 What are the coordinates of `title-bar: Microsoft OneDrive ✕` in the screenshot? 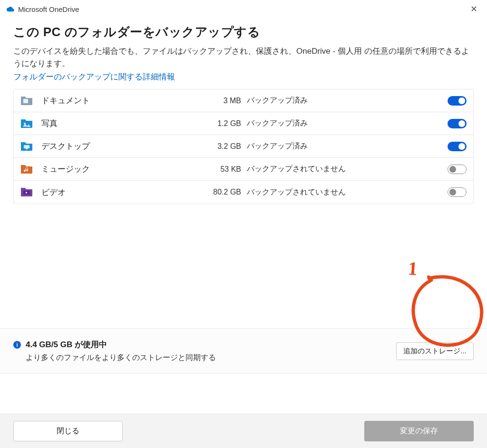 It's located at (244, 9).